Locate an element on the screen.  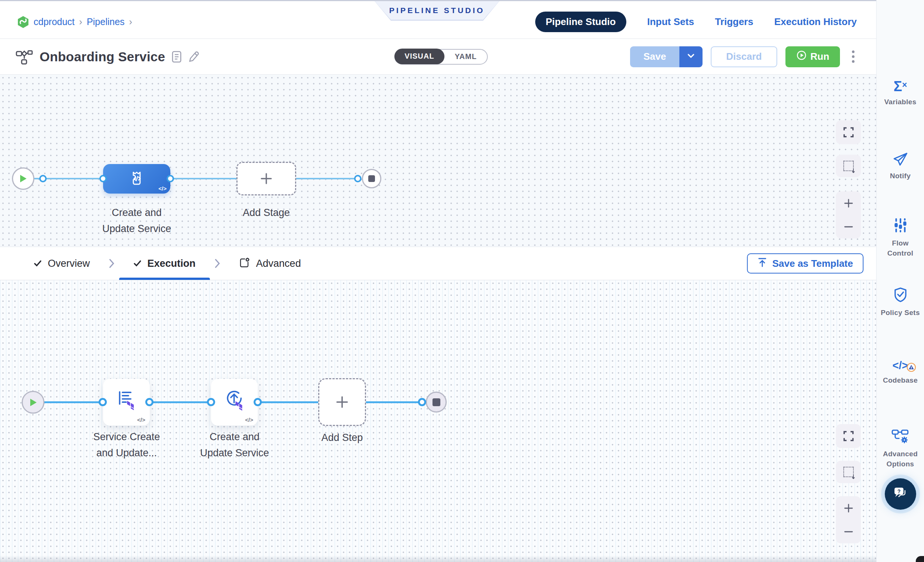
save-as-template-button: Save as Template is located at coordinates (806, 263).